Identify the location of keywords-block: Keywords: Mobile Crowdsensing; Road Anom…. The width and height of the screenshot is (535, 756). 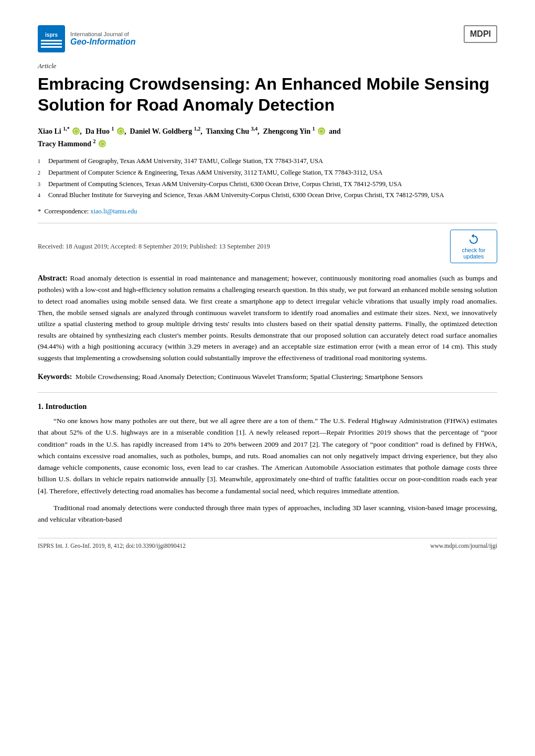
(268, 377).